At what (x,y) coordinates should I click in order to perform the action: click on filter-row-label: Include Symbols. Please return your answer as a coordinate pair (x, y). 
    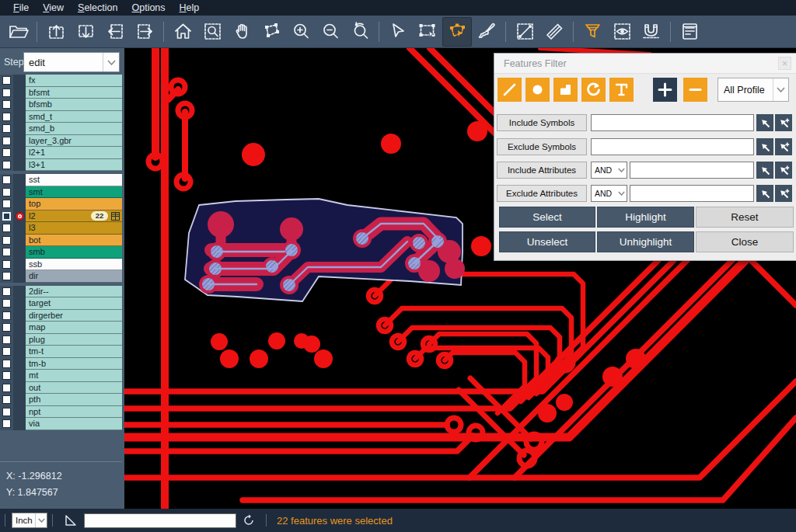
    Looking at the image, I should click on (542, 123).